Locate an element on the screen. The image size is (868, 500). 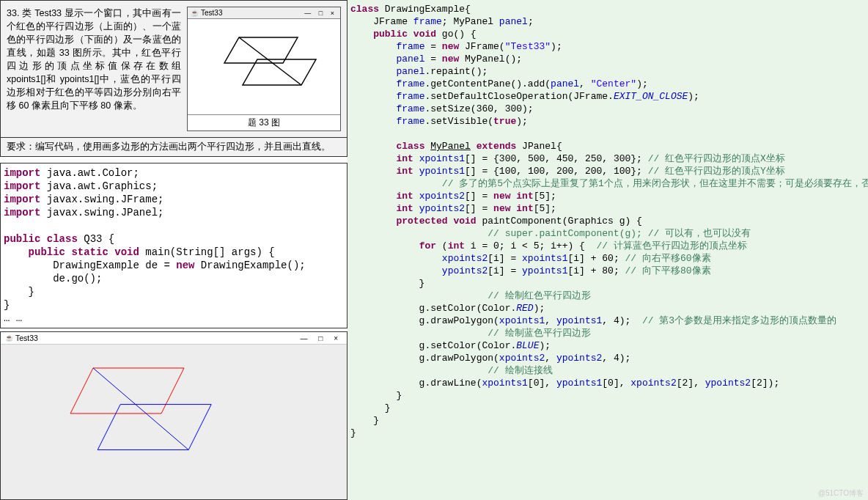
problem-requirement: 要求：编写代码，使用画多边形的方法画出两个平行四边形，并且画出直线。 is located at coordinates (174, 147).